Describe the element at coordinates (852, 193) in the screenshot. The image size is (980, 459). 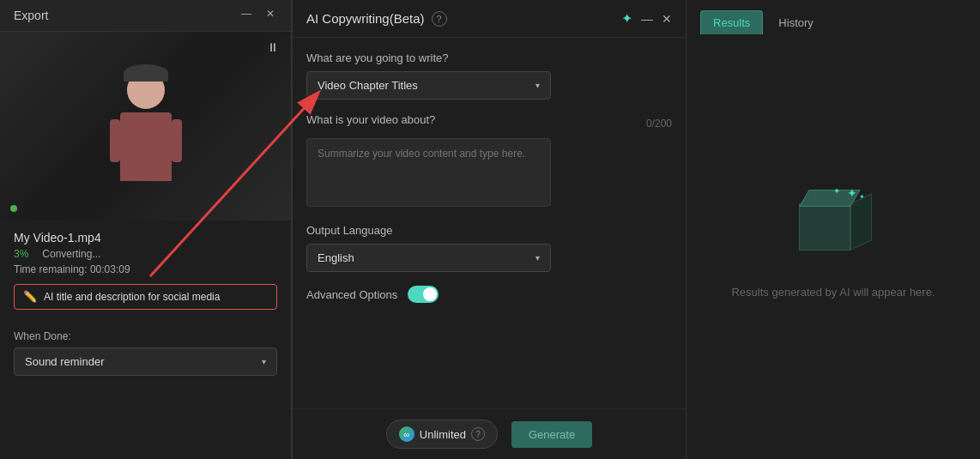
I see `sparkle-1: ✦` at that location.